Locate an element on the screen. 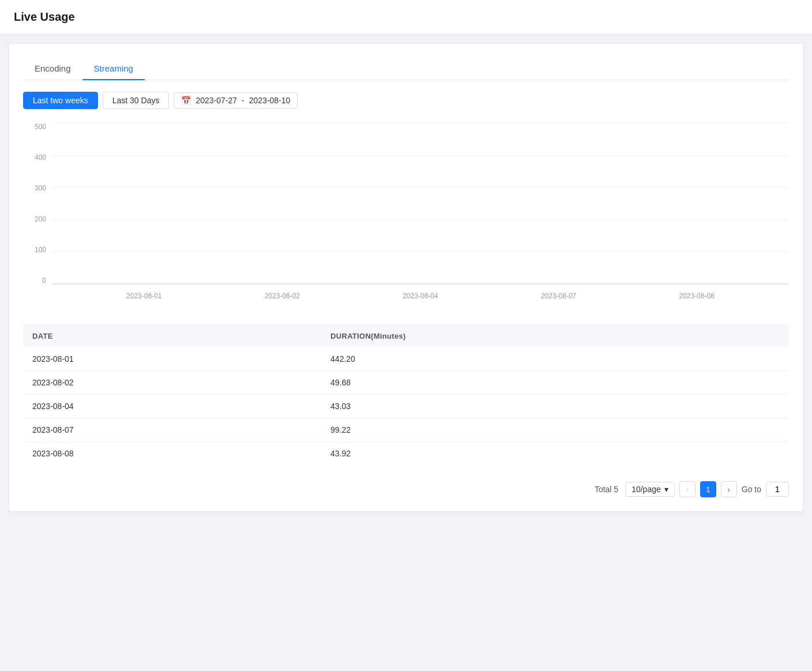 This screenshot has height=671, width=812. goto-input is located at coordinates (777, 489).